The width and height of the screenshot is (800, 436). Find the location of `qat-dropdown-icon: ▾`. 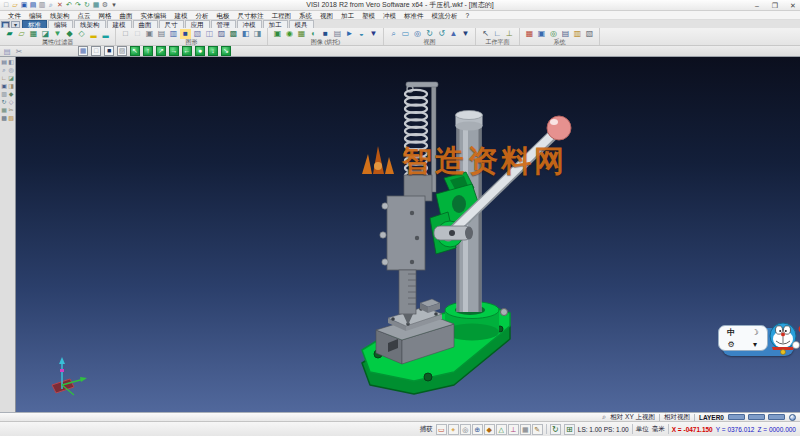

qat-dropdown-icon: ▾ is located at coordinates (114, 5).